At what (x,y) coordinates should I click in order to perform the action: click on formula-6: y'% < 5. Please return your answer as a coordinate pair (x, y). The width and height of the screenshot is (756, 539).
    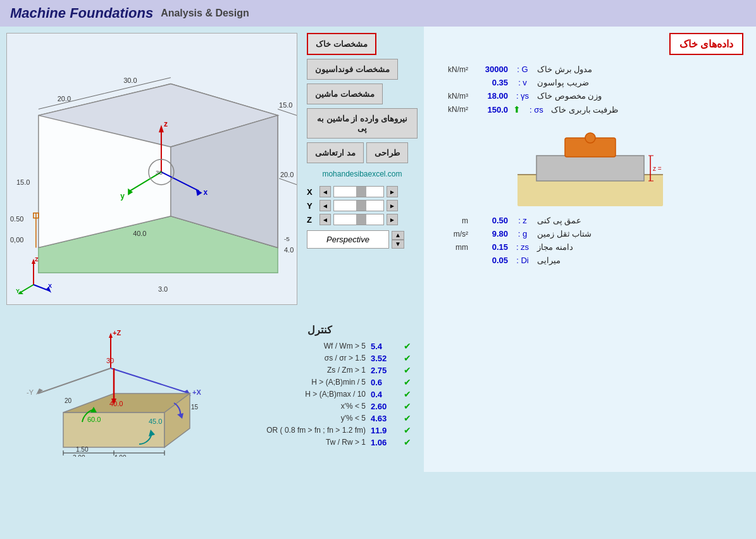
    Looking at the image, I should click on (353, 418).